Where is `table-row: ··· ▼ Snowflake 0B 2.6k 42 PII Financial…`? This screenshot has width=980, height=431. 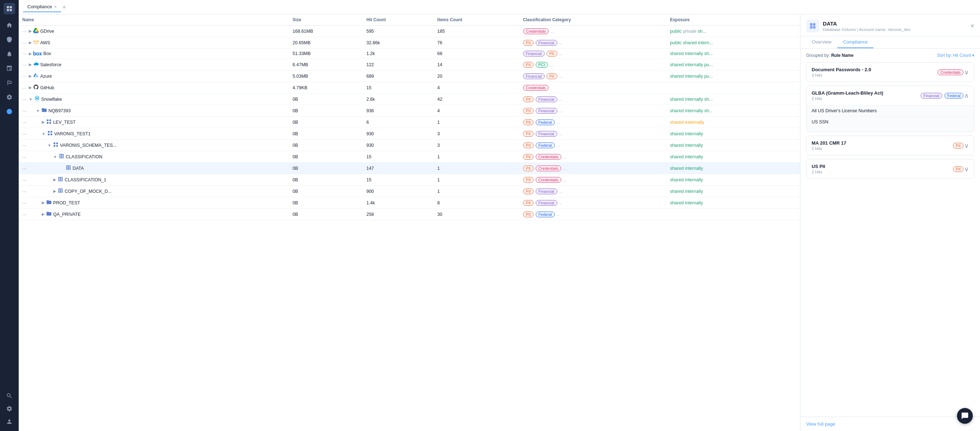 table-row: ··· ▼ Snowflake 0B 2.6k 42 PII Financial… is located at coordinates (409, 99).